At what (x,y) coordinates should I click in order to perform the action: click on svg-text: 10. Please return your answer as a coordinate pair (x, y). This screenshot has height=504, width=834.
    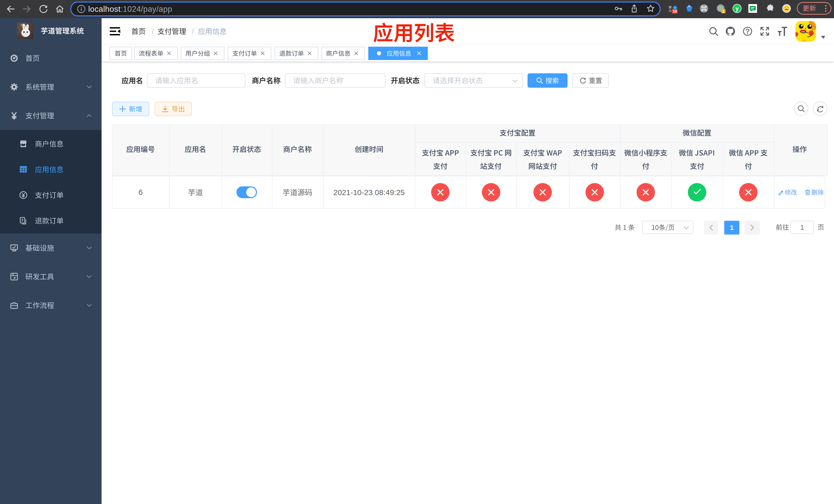
    Looking at the image, I should click on (675, 11).